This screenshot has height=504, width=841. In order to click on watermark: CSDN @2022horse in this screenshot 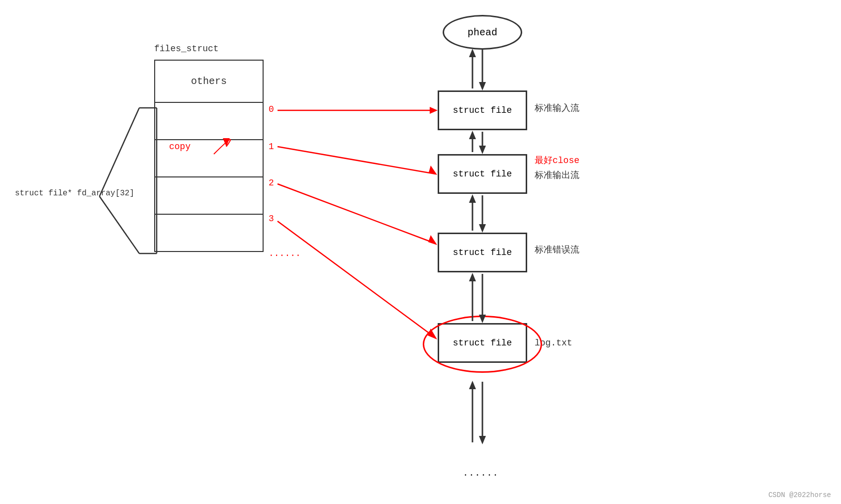, I will do `click(800, 495)`.